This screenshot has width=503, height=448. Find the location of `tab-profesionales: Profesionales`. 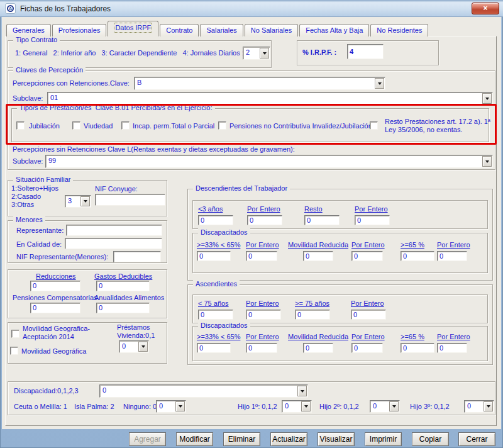

tab-profesionales: Profesionales is located at coordinates (79, 30).